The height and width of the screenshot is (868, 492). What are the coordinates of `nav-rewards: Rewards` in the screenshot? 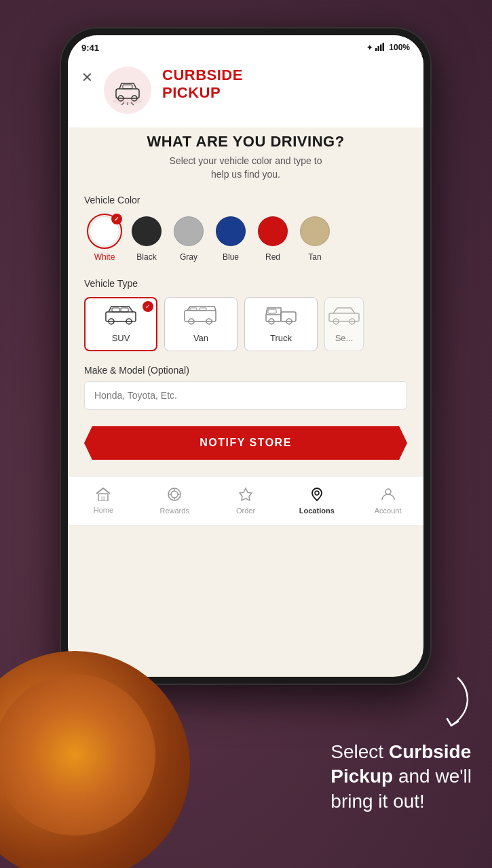 It's located at (175, 500).